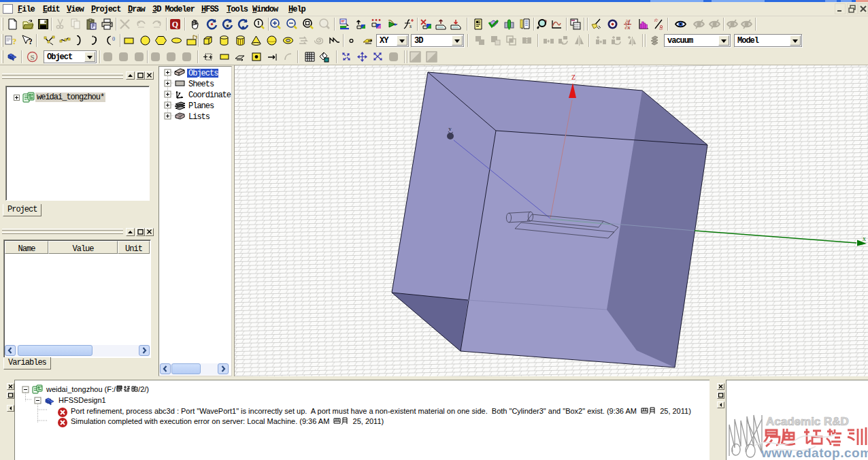  Describe the element at coordinates (814, 453) in the screenshot. I see `svg-text: www.edatop.com` at that location.